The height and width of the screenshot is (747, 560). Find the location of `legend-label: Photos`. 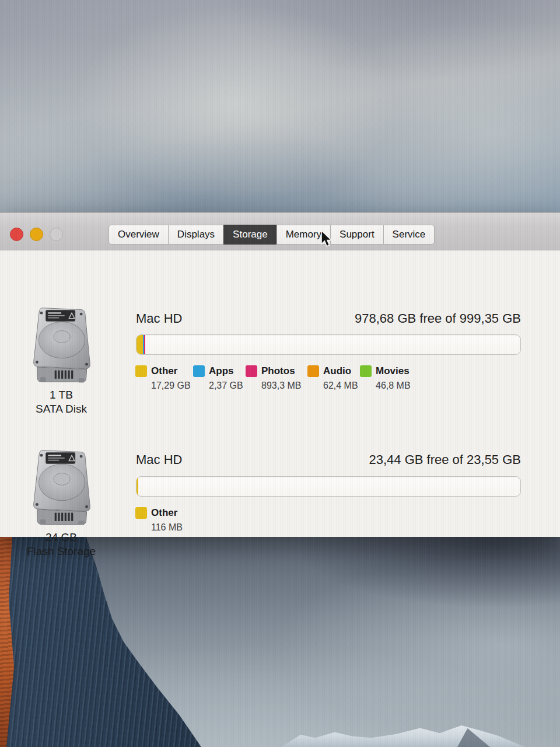

legend-label: Photos is located at coordinates (278, 371).